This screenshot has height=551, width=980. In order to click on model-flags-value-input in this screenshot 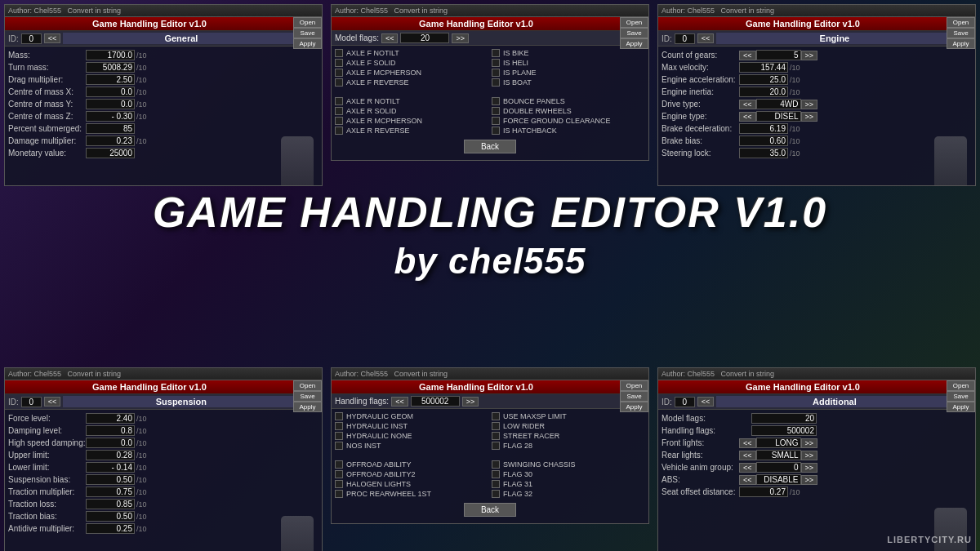, I will do `click(425, 38)`.